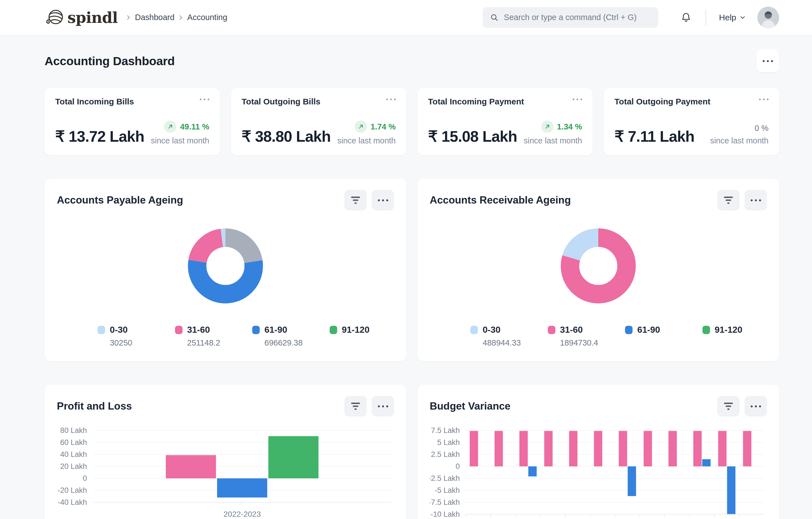  I want to click on budget-variance-bar-chart: 7.5 Lakh5 Lakh2.5 Lakh0-2.5 Lakh-5 Lakh-…, so click(598, 472).